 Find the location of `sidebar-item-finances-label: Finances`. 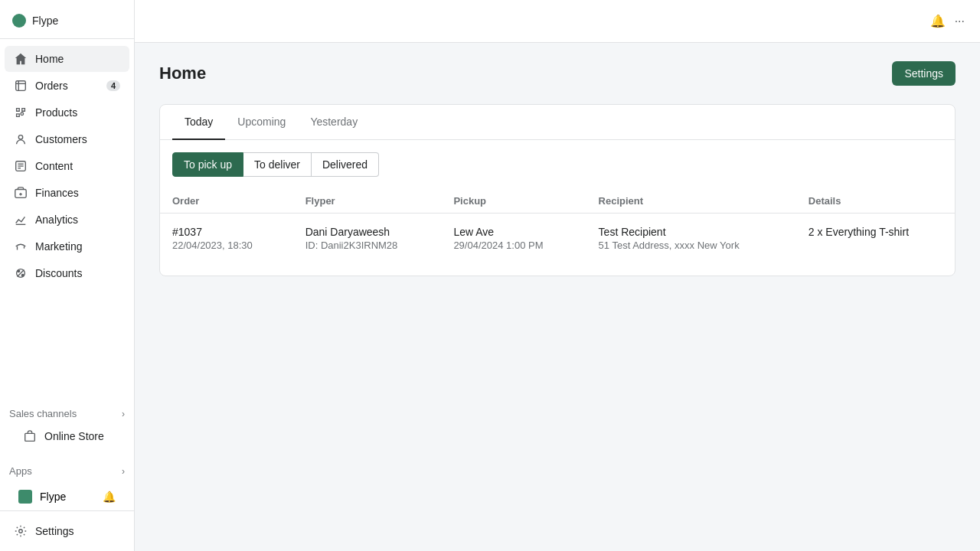

sidebar-item-finances-label: Finances is located at coordinates (57, 193).